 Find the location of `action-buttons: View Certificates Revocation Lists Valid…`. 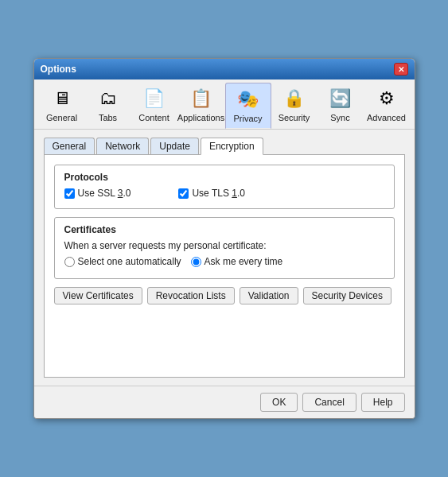

action-buttons: View Certificates Revocation Lists Valid… is located at coordinates (224, 296).